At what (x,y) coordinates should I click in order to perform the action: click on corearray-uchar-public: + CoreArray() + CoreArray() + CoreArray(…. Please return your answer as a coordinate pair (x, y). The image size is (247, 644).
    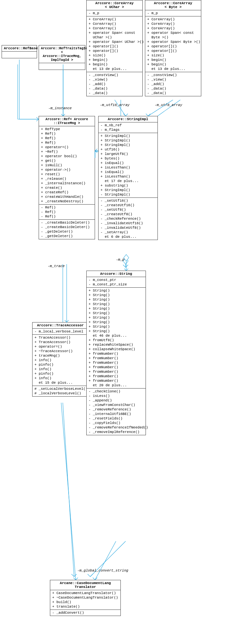
    Looking at the image, I should click on (115, 44).